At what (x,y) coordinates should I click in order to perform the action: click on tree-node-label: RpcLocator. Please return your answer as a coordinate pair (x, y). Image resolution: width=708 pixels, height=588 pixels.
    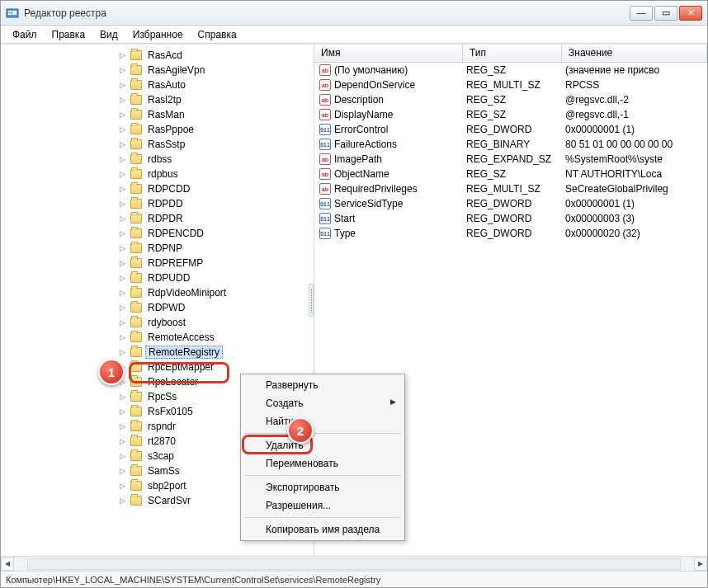
    Looking at the image, I should click on (173, 382).